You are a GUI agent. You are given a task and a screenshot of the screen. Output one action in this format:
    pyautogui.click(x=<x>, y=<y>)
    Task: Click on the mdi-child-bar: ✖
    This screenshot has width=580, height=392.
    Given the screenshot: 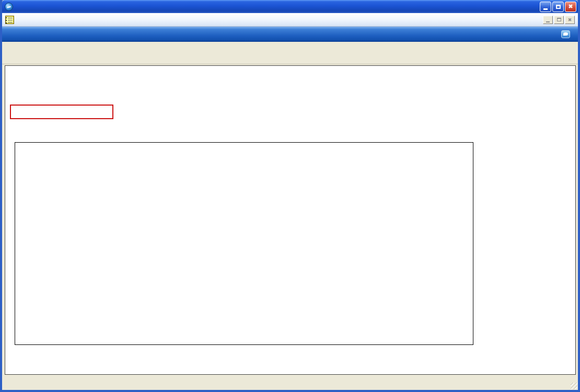 What is the action you would take?
    pyautogui.click(x=290, y=20)
    